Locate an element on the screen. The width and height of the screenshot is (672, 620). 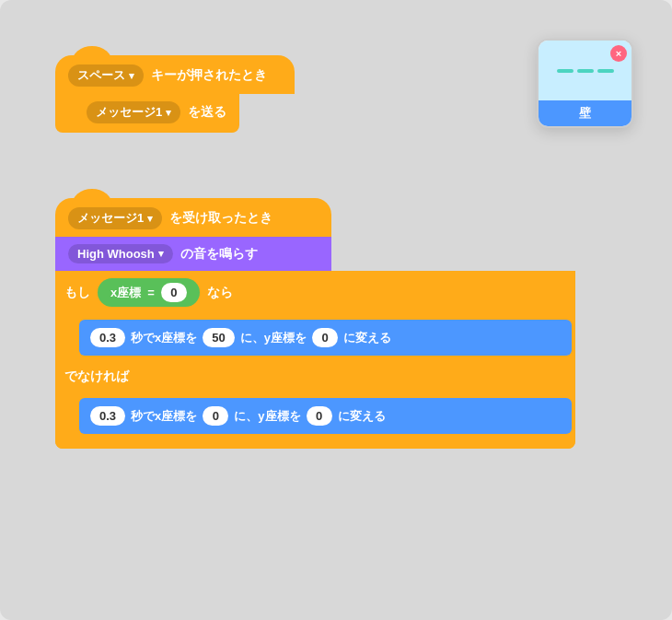
glide2-sec: 0.3 is located at coordinates (108, 416).